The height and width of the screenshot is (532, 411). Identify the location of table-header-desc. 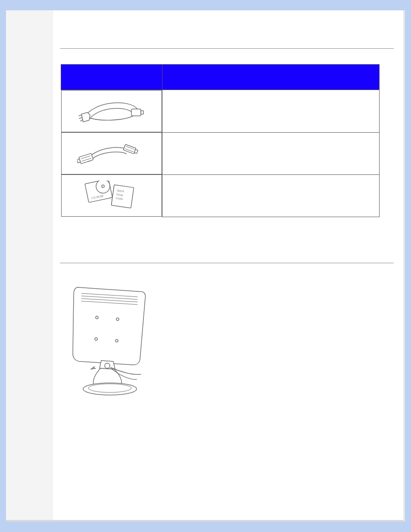
(271, 78).